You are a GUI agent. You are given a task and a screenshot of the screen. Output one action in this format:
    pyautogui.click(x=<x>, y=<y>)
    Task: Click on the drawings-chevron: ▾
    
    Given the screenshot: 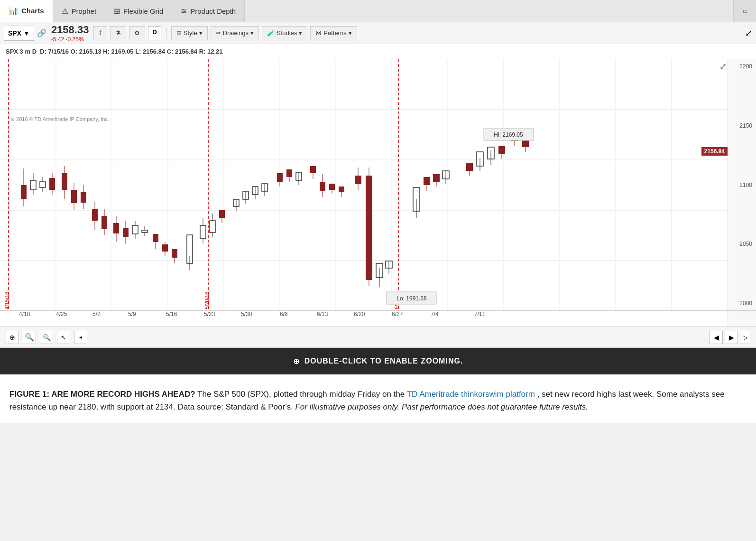 What is the action you would take?
    pyautogui.click(x=252, y=33)
    